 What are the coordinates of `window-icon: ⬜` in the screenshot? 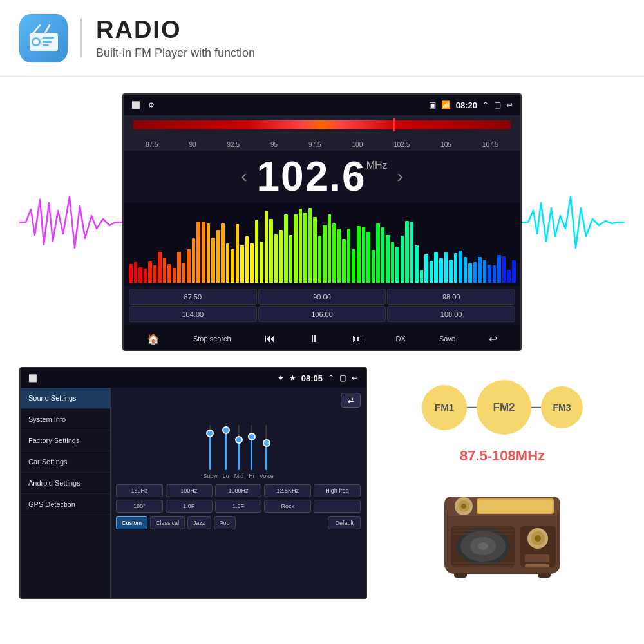 It's located at (136, 106).